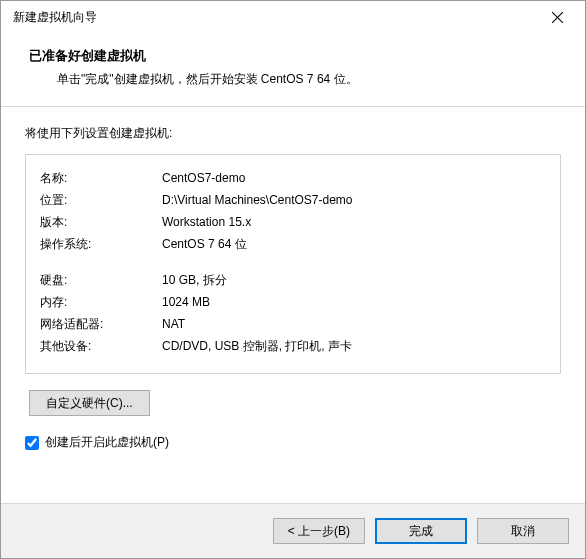 This screenshot has height=559, width=586. What do you see at coordinates (293, 262) in the screenshot?
I see `row-gap` at bounding box center [293, 262].